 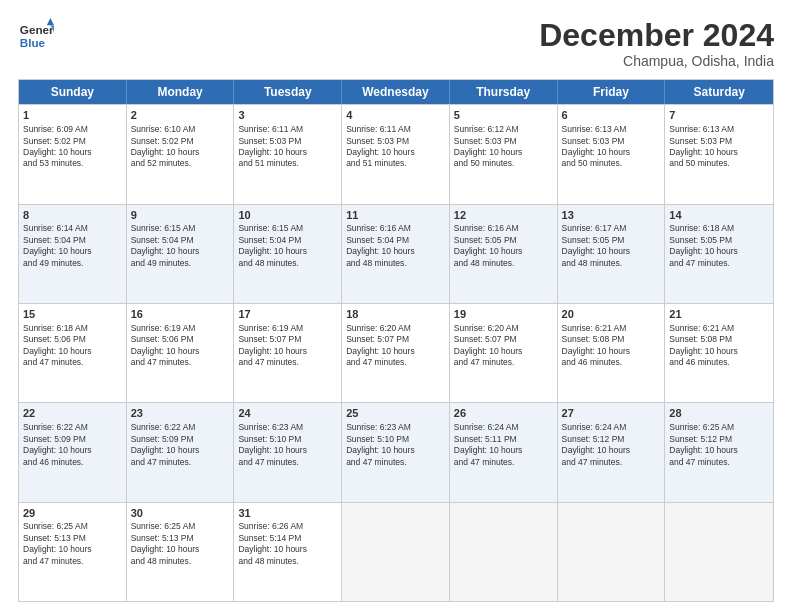 I want to click on cal-cell-day-6: 6Sunrise: 6:13 AM Sunset: 5:03 PM Daylig…, so click(x=612, y=154).